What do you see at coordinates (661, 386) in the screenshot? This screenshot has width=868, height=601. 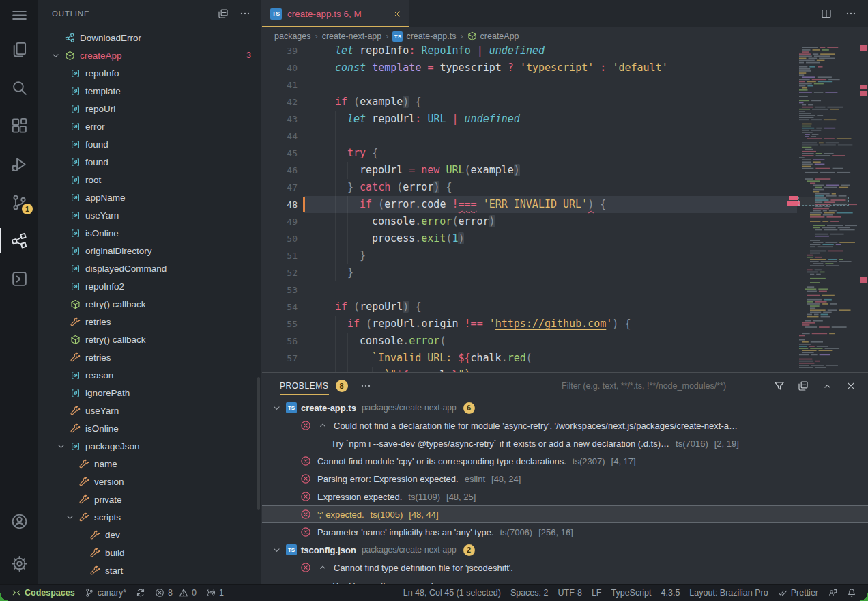 I see `problems-filter-input` at bounding box center [661, 386].